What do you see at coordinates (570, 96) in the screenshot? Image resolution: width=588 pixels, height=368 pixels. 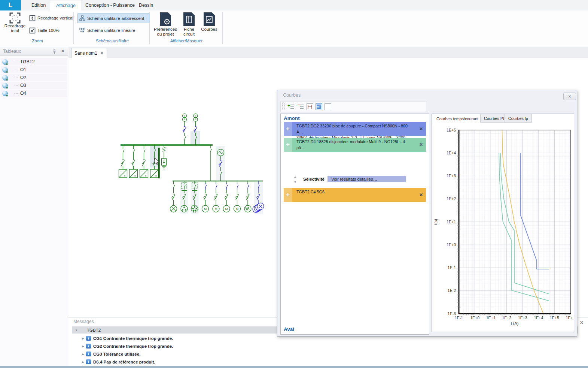 I see `dialog-close-button: ✕` at bounding box center [570, 96].